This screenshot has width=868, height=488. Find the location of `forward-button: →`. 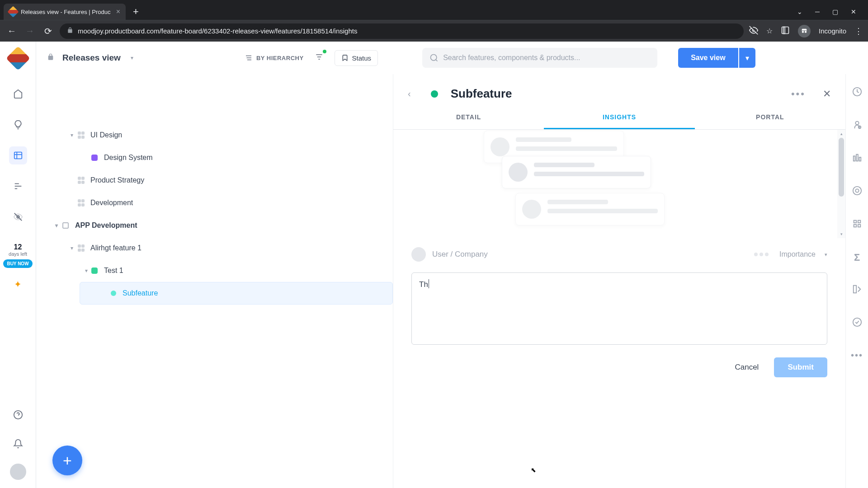

forward-button: → is located at coordinates (30, 31).